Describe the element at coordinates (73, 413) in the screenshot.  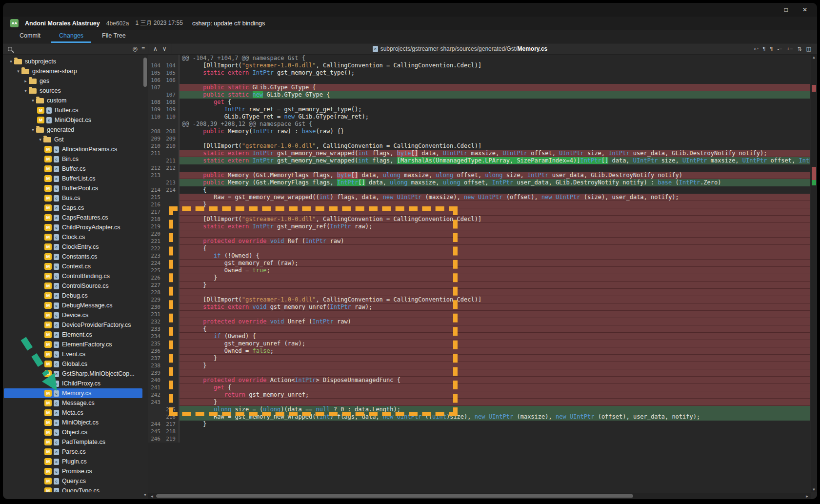
I see `tree-item-Meta.cs: McMeta.cs` at that location.